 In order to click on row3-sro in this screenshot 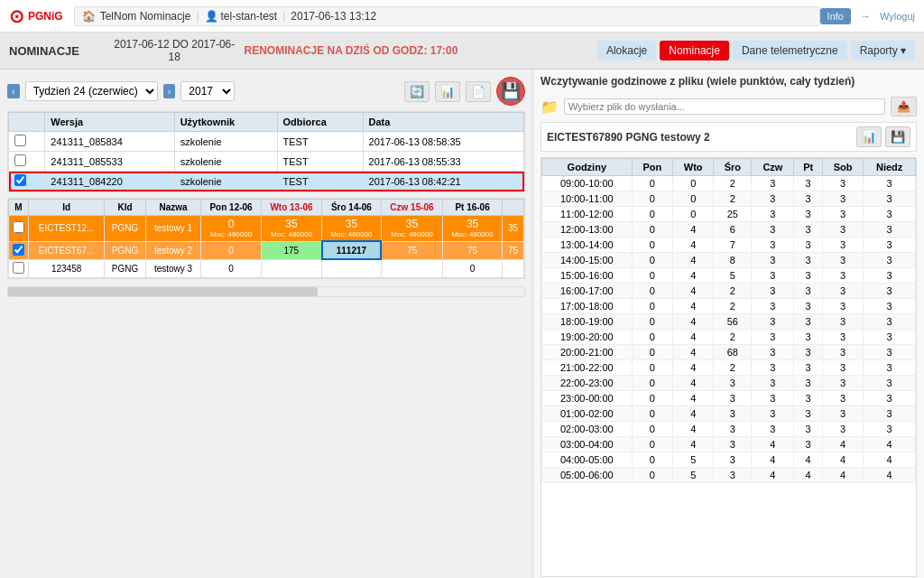, I will do `click(352, 268)`.